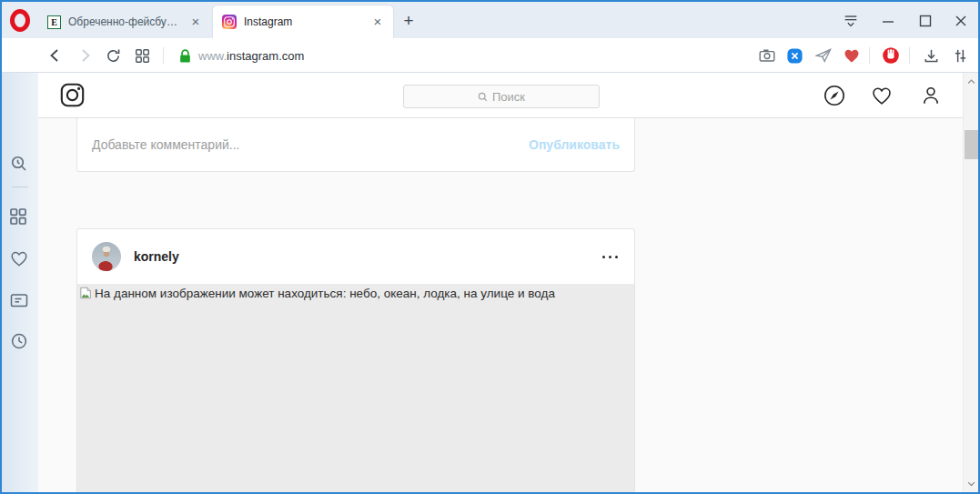 Image resolution: width=980 pixels, height=494 pixels. I want to click on sidebar-speed-dial-button, so click(20, 217).